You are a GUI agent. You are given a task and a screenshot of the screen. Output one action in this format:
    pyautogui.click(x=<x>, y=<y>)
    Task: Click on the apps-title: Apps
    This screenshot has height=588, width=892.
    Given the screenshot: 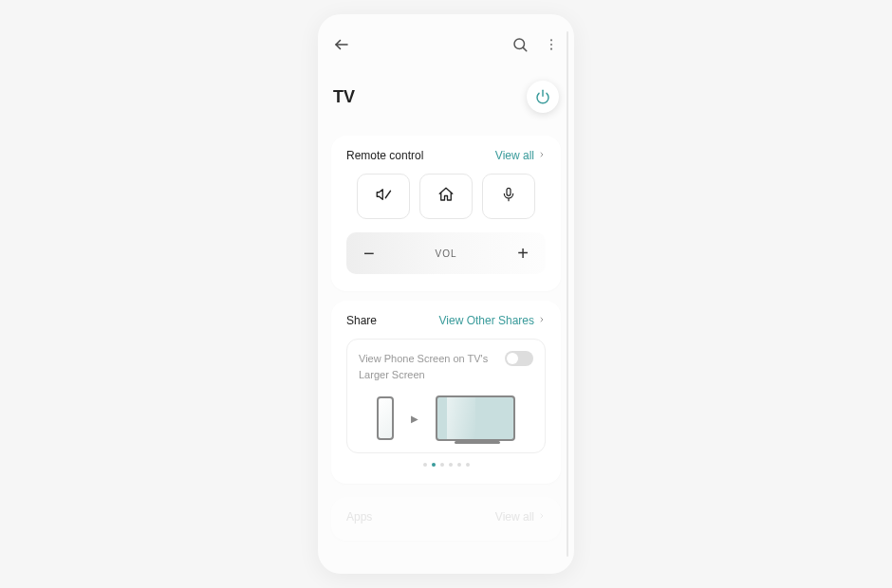 What is the action you would take?
    pyautogui.click(x=359, y=517)
    